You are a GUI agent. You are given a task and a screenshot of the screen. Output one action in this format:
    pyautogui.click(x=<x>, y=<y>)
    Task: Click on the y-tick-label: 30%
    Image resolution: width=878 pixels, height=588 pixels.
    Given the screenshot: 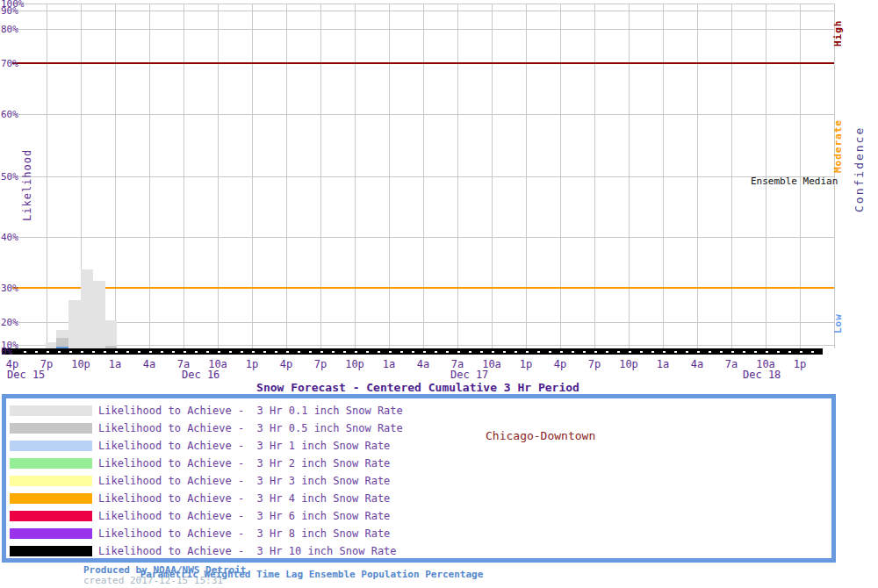 What is the action you would take?
    pyautogui.click(x=10, y=288)
    